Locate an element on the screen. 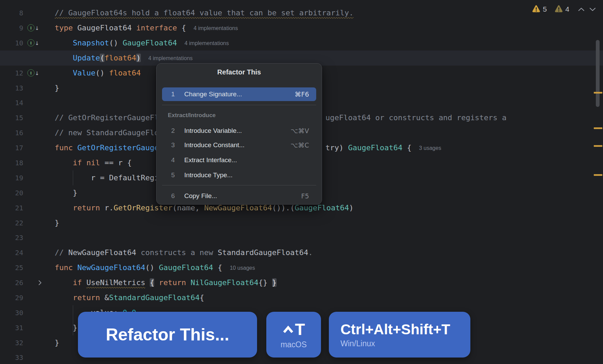 The width and height of the screenshot is (603, 364). callout-platform-label: Win/Linux is located at coordinates (358, 344).